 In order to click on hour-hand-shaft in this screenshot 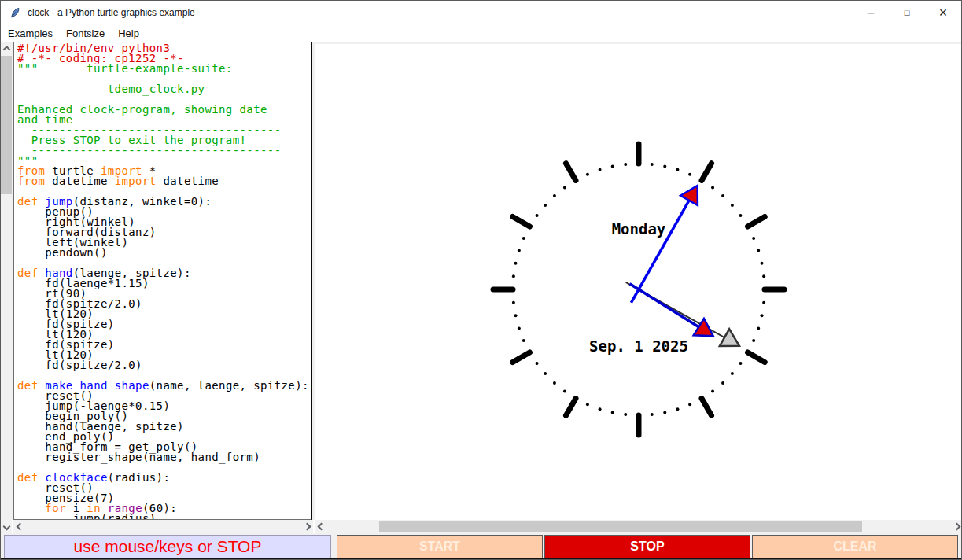, I will do `click(665, 305)`.